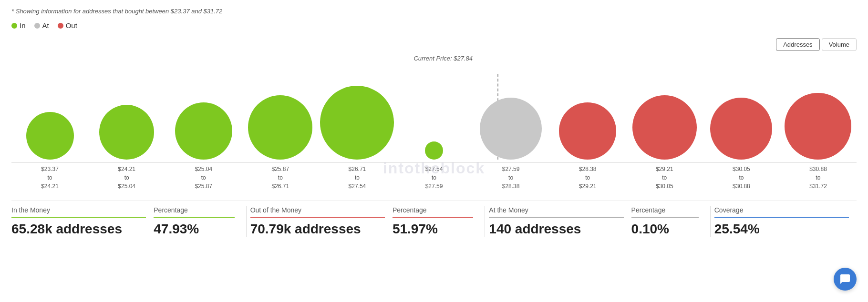  I want to click on chat-icon, so click(845, 279).